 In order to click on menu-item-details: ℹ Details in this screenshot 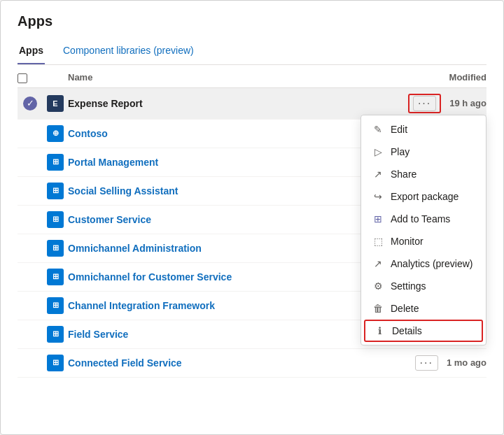, I will do `click(424, 331)`.